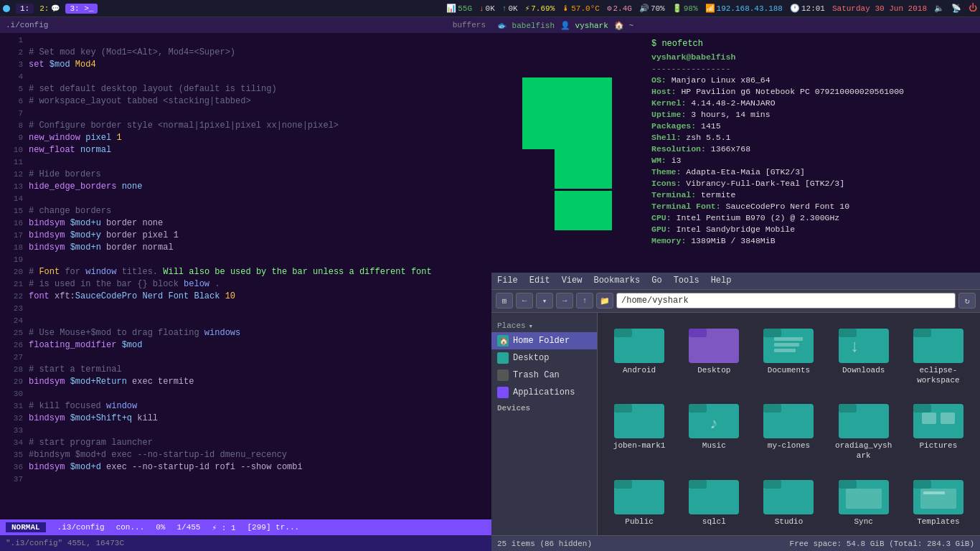 This screenshot has width=980, height=551. What do you see at coordinates (565, 301) in the screenshot?
I see `fm-forward-btn: →` at bounding box center [565, 301].